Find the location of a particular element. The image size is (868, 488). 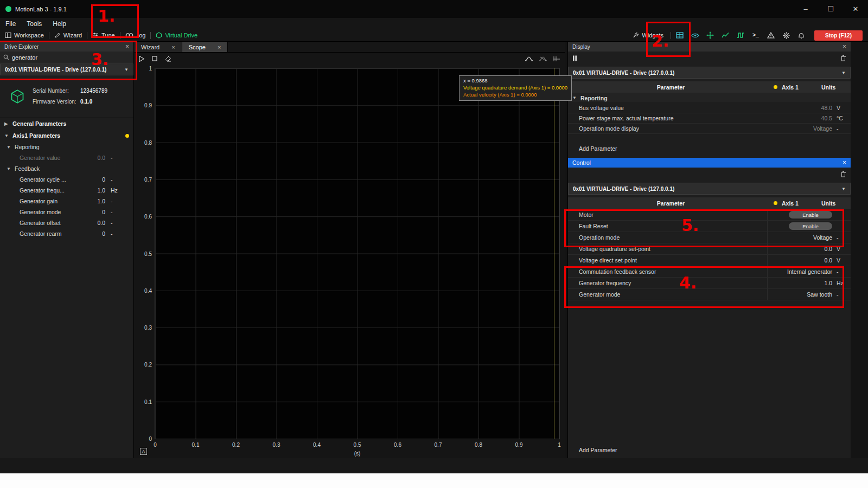

axis1-status-dot is located at coordinates (127, 136).